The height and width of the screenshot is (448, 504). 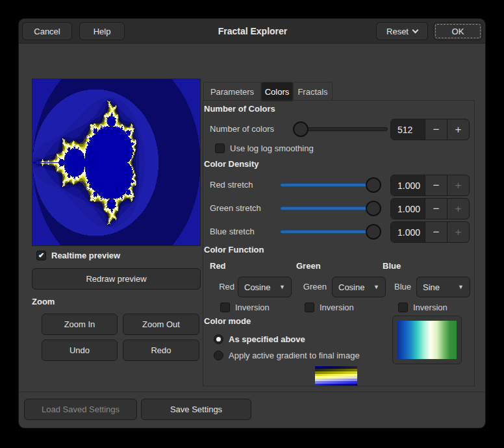 What do you see at coordinates (431, 287) in the screenshot?
I see `blue-function-value: Sine` at bounding box center [431, 287].